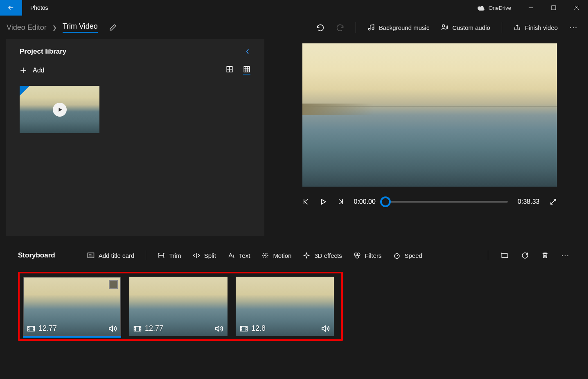 The height and width of the screenshot is (379, 588). Describe the element at coordinates (265, 255) in the screenshot. I see `motion-icon` at that location.